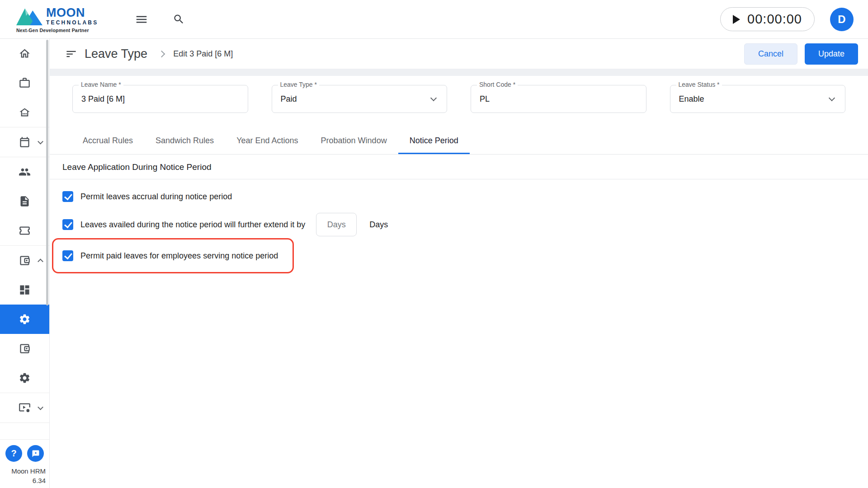 This screenshot has height=488, width=868. What do you see at coordinates (108, 141) in the screenshot?
I see `tab-accrual-rules: Accrual Rules` at bounding box center [108, 141].